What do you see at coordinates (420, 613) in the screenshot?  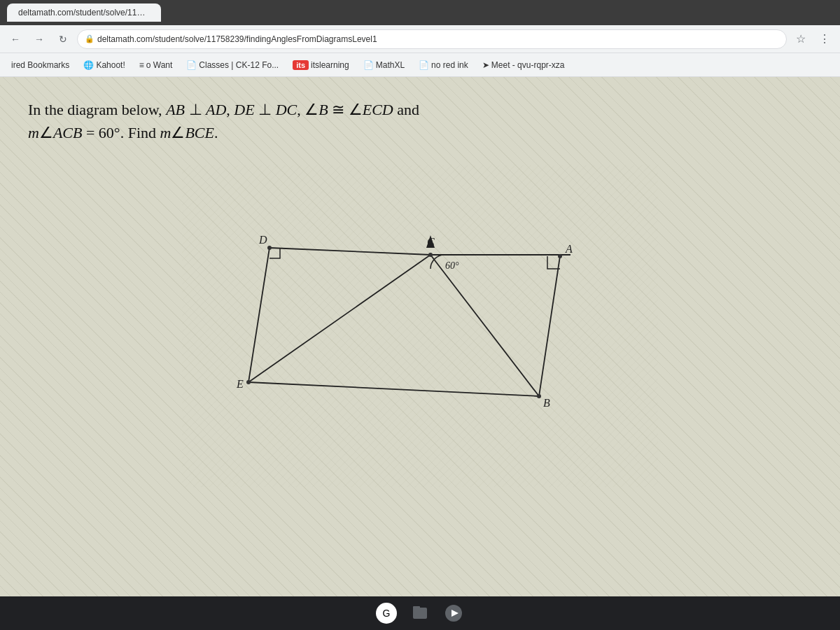 I see `taskbar: G` at bounding box center [420, 613].